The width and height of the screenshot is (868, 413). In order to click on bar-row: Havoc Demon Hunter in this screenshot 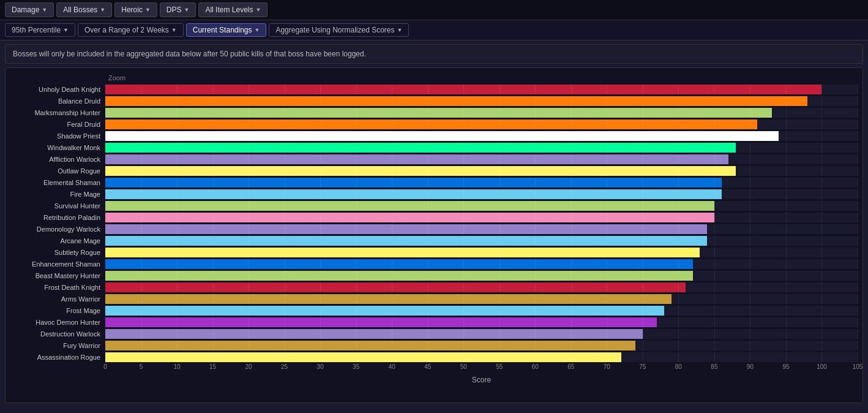, I will do `click(434, 322)`.